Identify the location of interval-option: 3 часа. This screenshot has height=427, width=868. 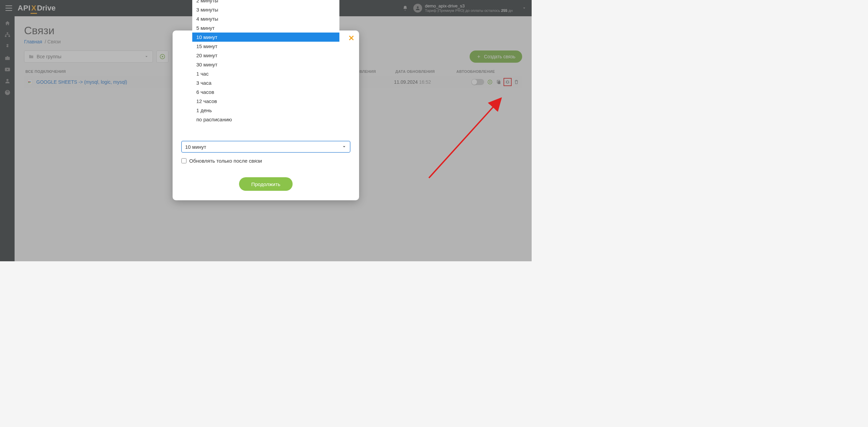
(266, 83).